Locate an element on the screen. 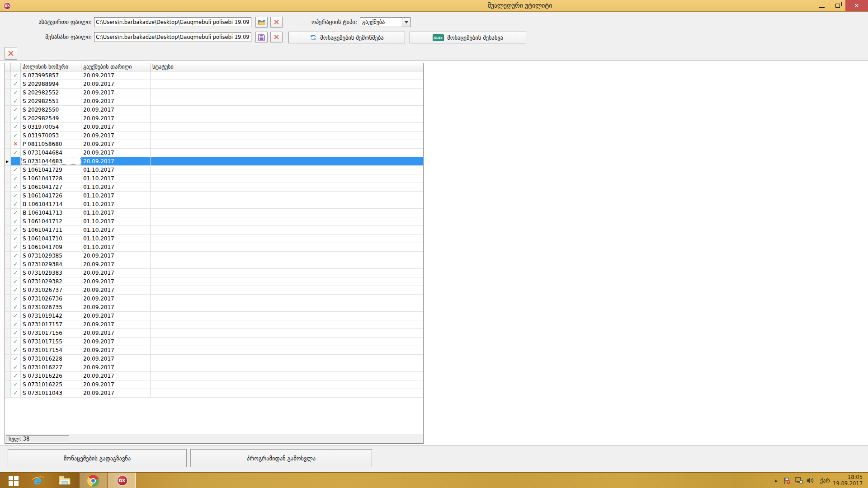 This screenshot has height=488, width=868. table-row: ✓ S 0731026737 20.09.2017 is located at coordinates (214, 290).